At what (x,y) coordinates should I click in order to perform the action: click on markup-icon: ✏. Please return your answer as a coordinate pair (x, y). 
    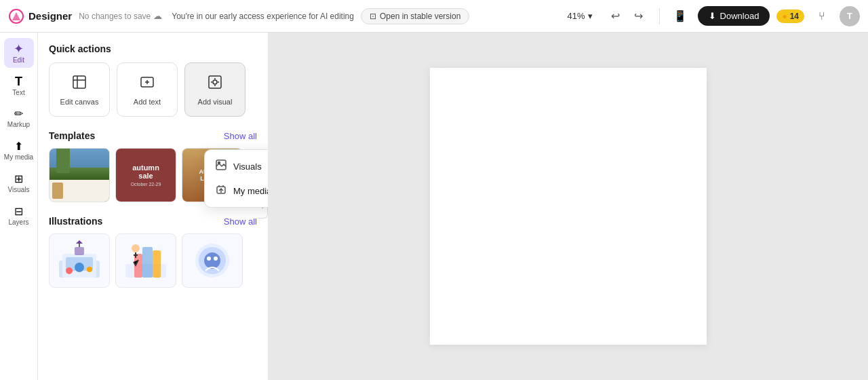
    Looking at the image, I should click on (19, 114).